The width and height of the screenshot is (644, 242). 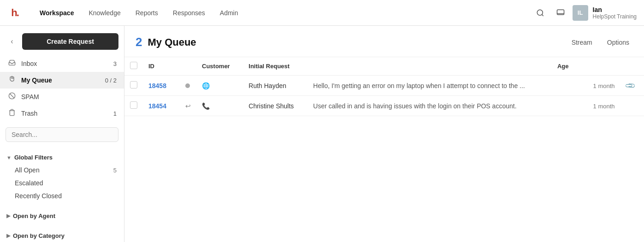 What do you see at coordinates (597, 106) in the screenshot?
I see `row2-age-cell: 1 month` at bounding box center [597, 106].